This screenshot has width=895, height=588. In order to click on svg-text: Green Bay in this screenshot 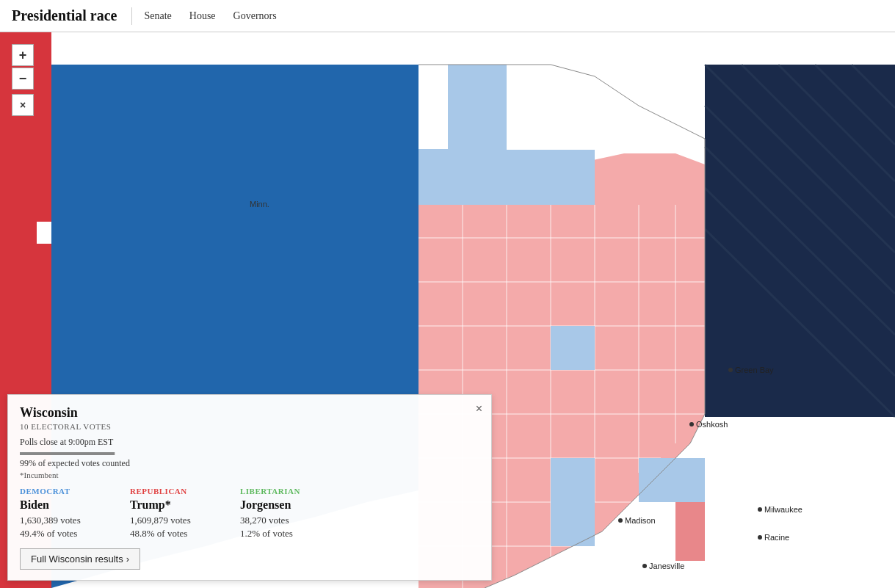, I will do `click(755, 370)`.